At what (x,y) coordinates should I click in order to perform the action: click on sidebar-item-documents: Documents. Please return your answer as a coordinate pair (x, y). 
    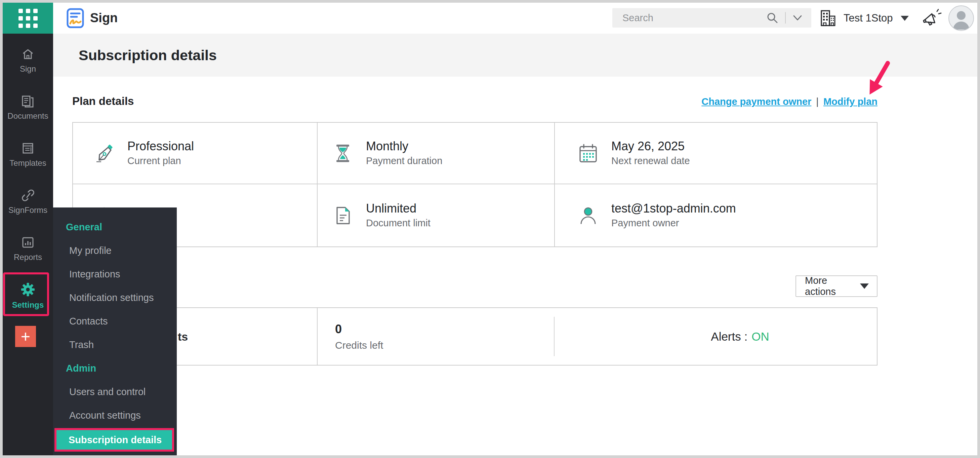
    Looking at the image, I should click on (28, 107).